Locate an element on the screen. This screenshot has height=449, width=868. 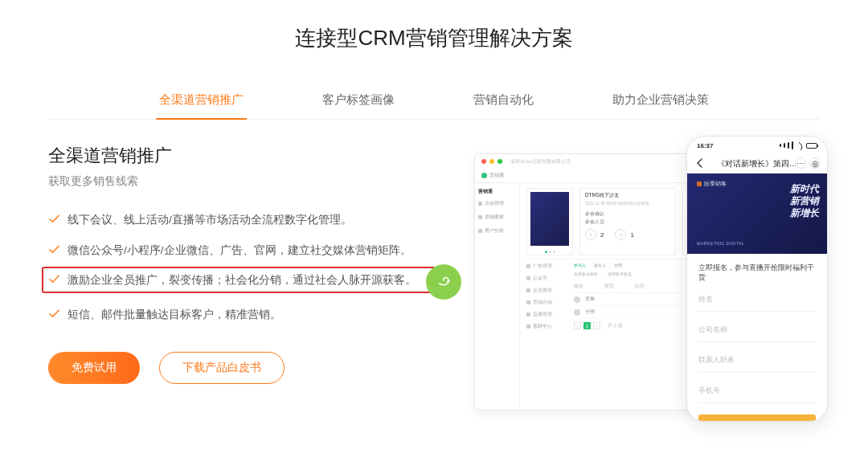
list-tab: 报名人 is located at coordinates (600, 265).